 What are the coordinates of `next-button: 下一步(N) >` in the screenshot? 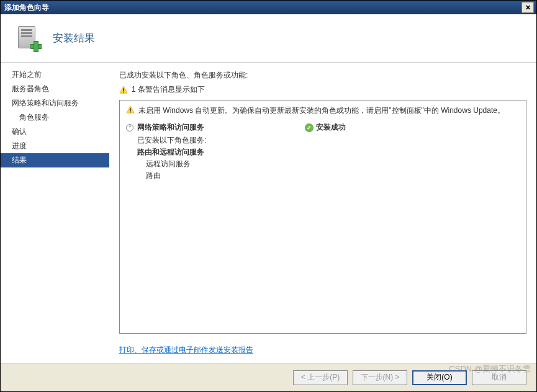 It's located at (380, 378).